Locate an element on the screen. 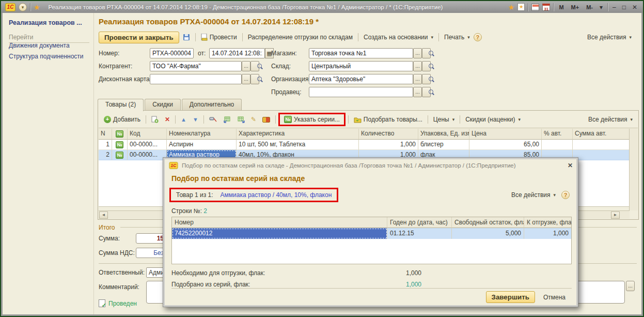 This screenshot has height=317, width=644. organization-field is located at coordinates (361, 79).